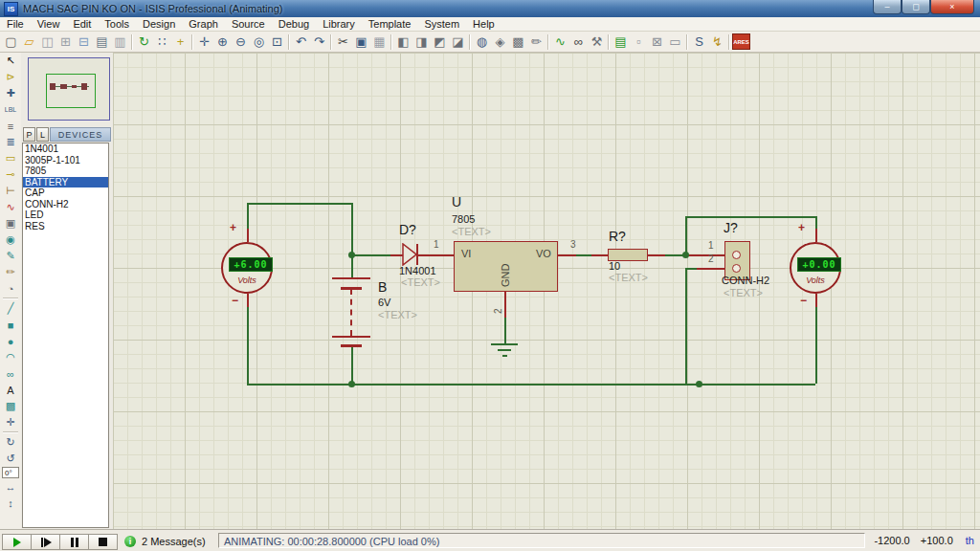 This screenshot has width=980, height=551. Describe the element at coordinates (174, 541) in the screenshot. I see `message-count: 2 Message(s)` at that location.